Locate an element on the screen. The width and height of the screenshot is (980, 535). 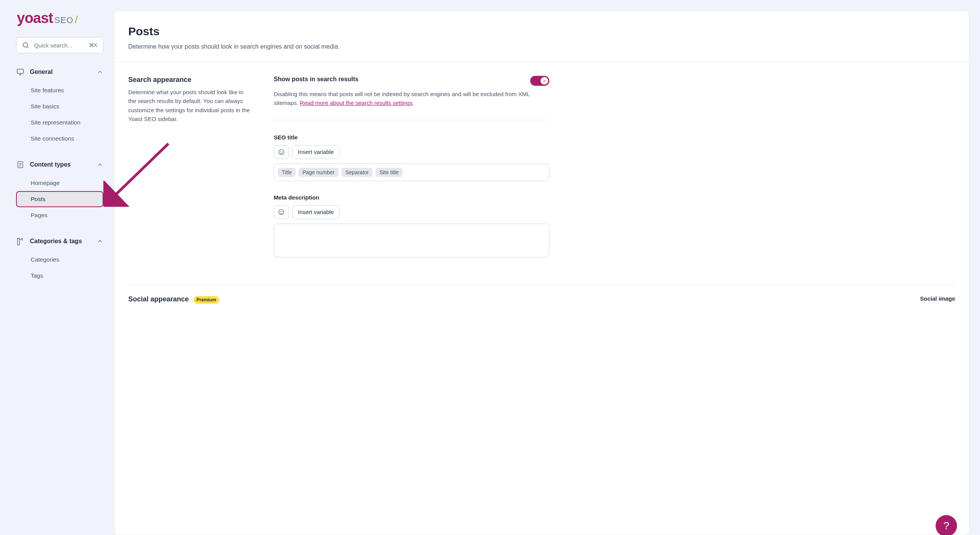
nav-label-categories-tags: Categories & tags is located at coordinates (63, 241).